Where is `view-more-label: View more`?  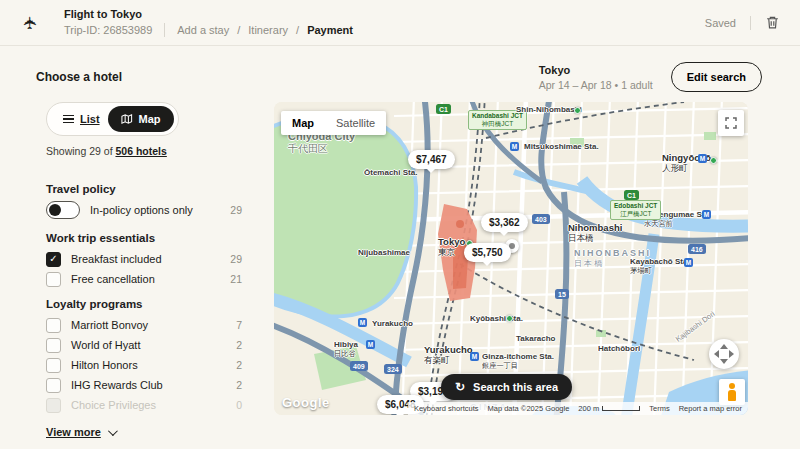
view-more-label: View more is located at coordinates (74, 432).